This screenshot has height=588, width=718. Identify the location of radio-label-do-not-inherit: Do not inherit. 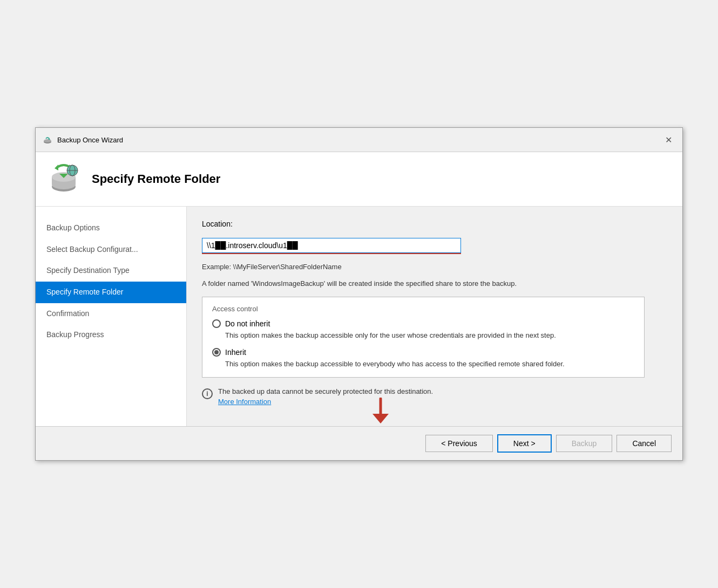
(247, 324).